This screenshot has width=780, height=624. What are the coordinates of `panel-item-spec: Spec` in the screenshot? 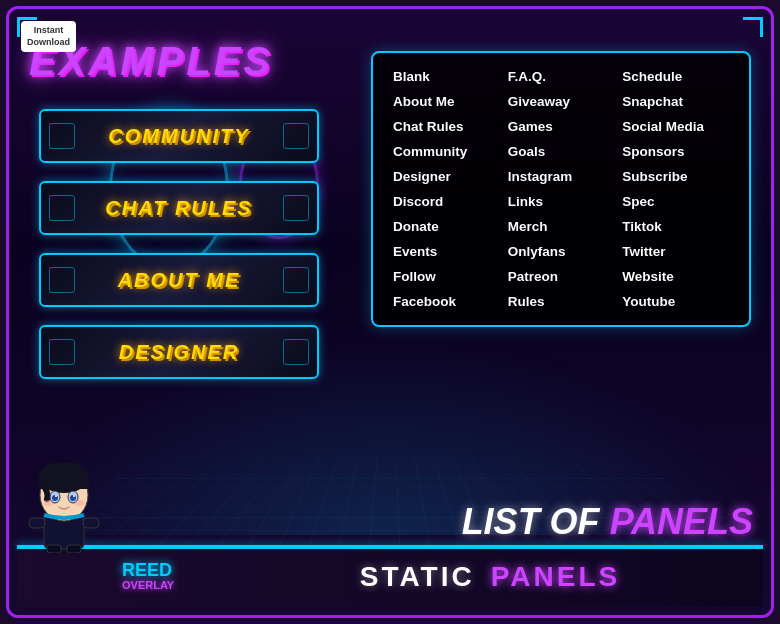 It's located at (676, 202).